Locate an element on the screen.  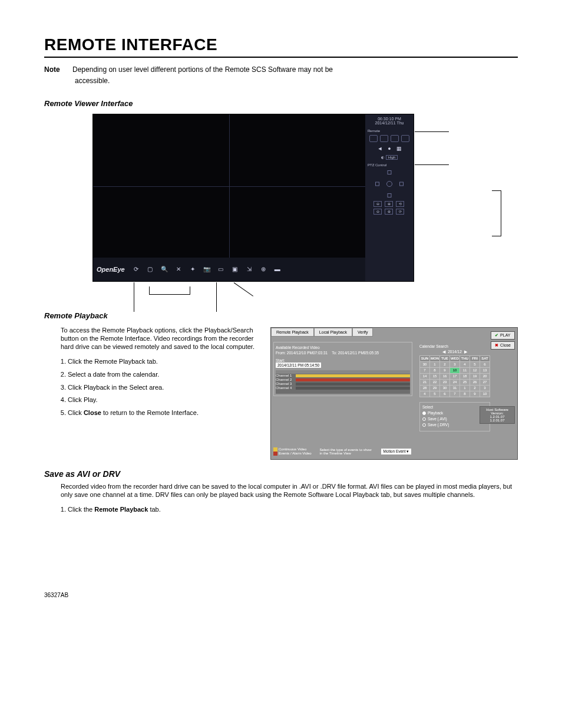
camera-view-buttons is located at coordinates (389, 139).